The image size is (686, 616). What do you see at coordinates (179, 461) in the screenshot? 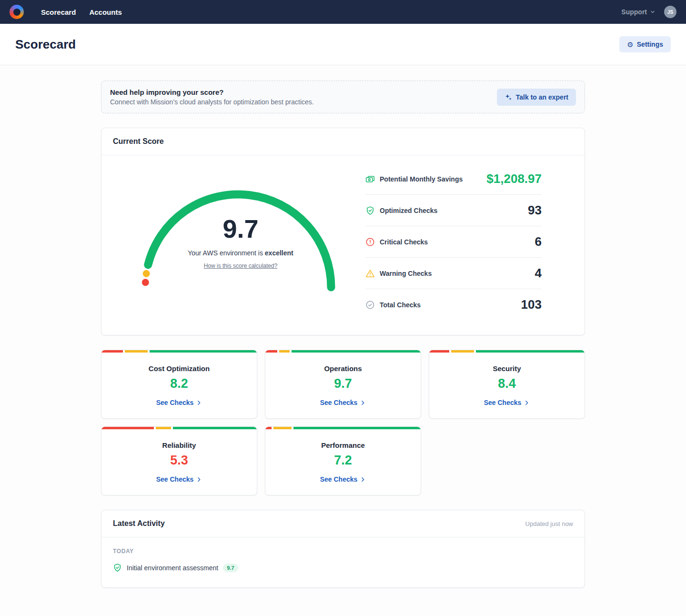
I see `category-card-reliability: Reliability 5.3 See Checks` at bounding box center [179, 461].